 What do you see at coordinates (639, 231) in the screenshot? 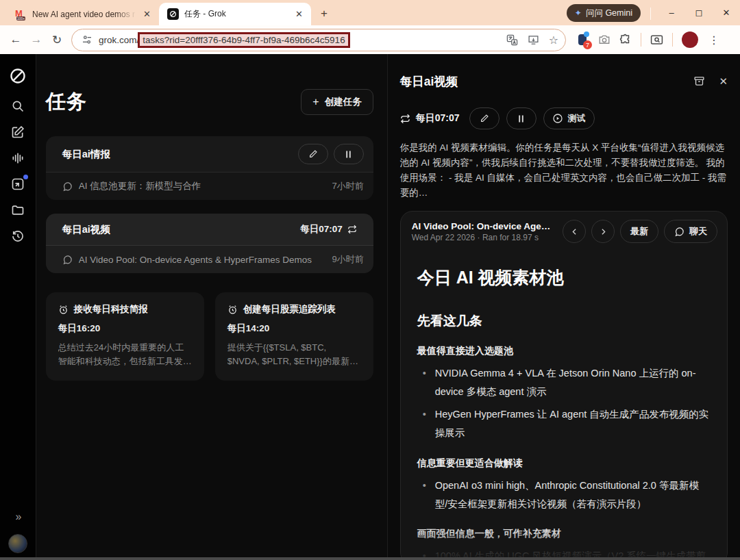
I see `latest-button: 最新` at bounding box center [639, 231].